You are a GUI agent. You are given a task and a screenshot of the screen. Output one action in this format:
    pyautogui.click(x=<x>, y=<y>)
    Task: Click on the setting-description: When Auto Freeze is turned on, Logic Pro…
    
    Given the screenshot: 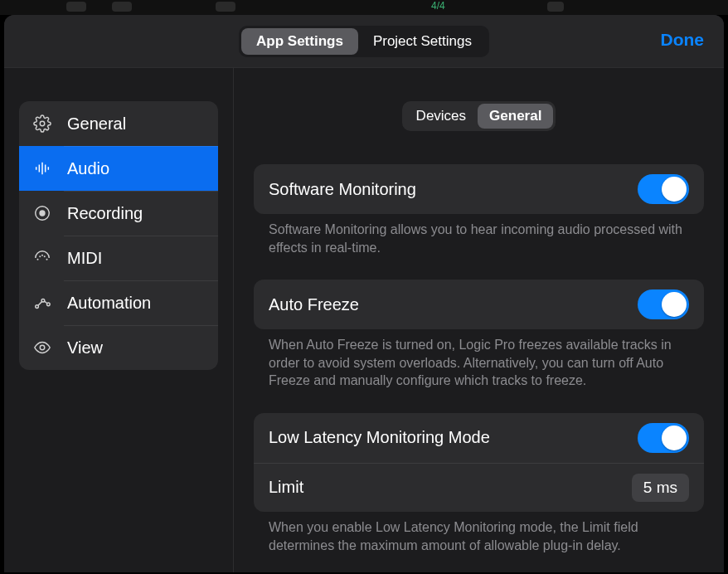 What is the action you would take?
    pyautogui.click(x=479, y=360)
    